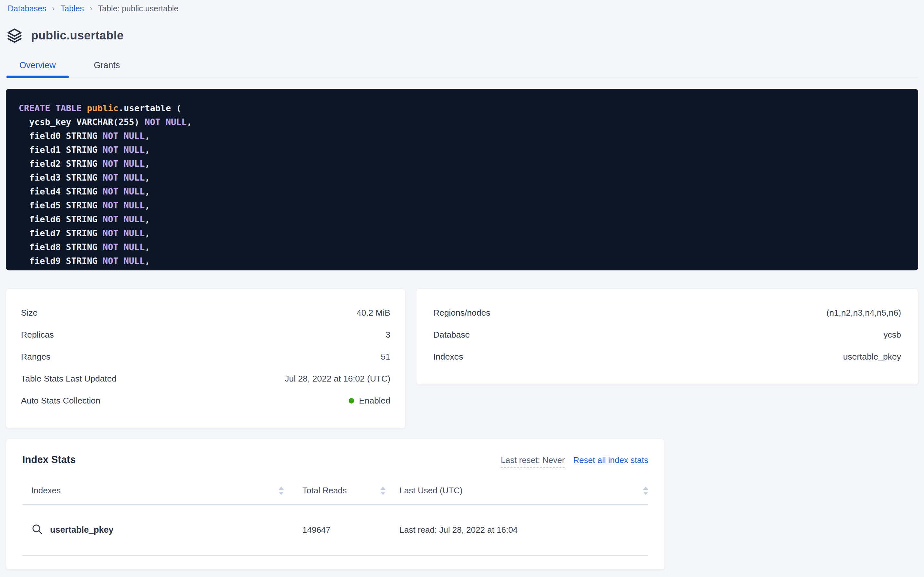  Describe the element at coordinates (206, 359) in the screenshot. I see `table-stats-card: Size40.2 MiBReplicas3Ranges51Table Stats…` at that location.